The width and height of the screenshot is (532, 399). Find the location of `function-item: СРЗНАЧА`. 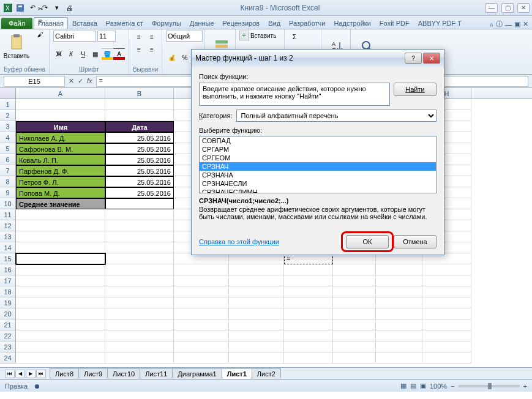

function-item: СРЗНАЧА is located at coordinates (318, 175).